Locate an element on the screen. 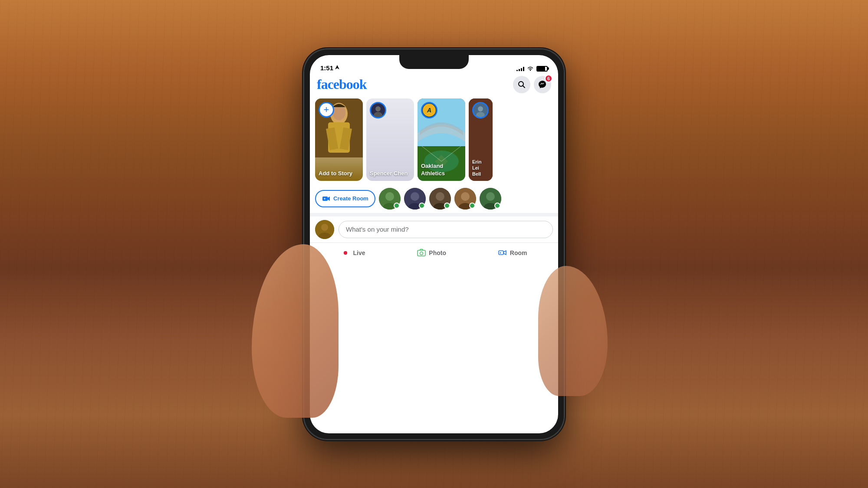  create-room-label: Create Room is located at coordinates (351, 199).